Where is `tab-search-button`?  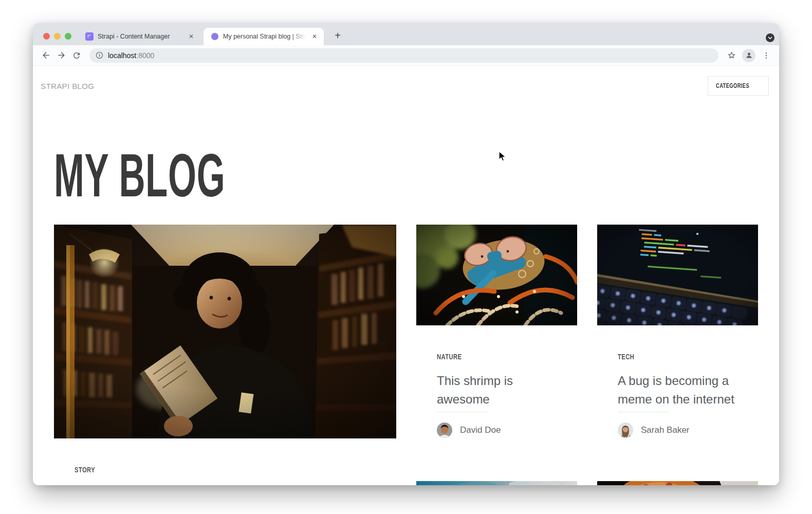 tab-search-button is located at coordinates (770, 38).